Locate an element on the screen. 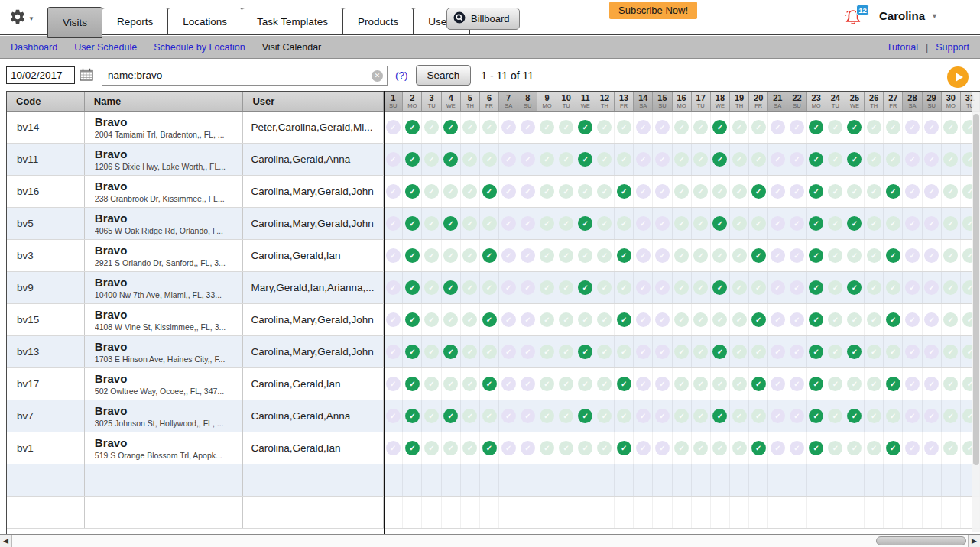 This screenshot has width=980, height=547. column-header-code: Code is located at coordinates (46, 101).